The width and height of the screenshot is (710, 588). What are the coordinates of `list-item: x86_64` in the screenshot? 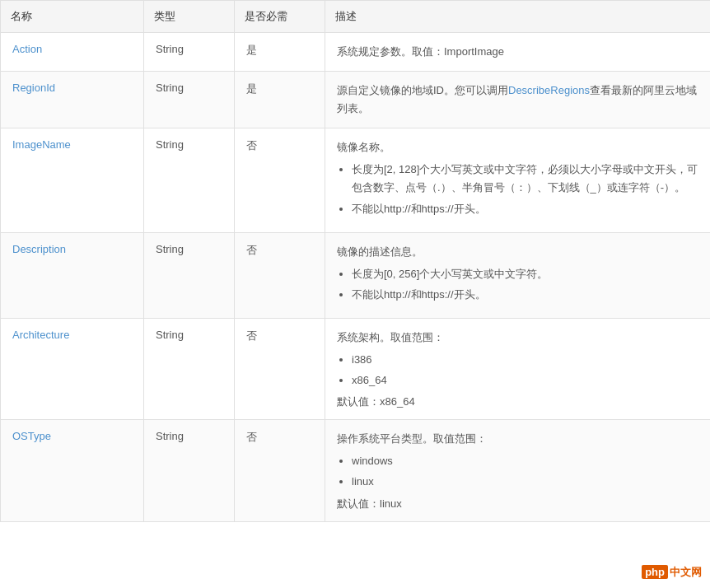 It's located at (525, 380).